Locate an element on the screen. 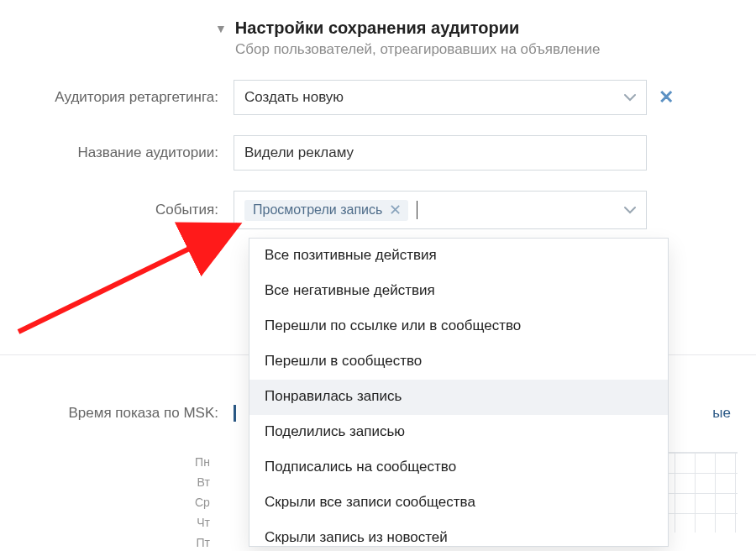  dropdown-option: Понравилась запись is located at coordinates (459, 397).